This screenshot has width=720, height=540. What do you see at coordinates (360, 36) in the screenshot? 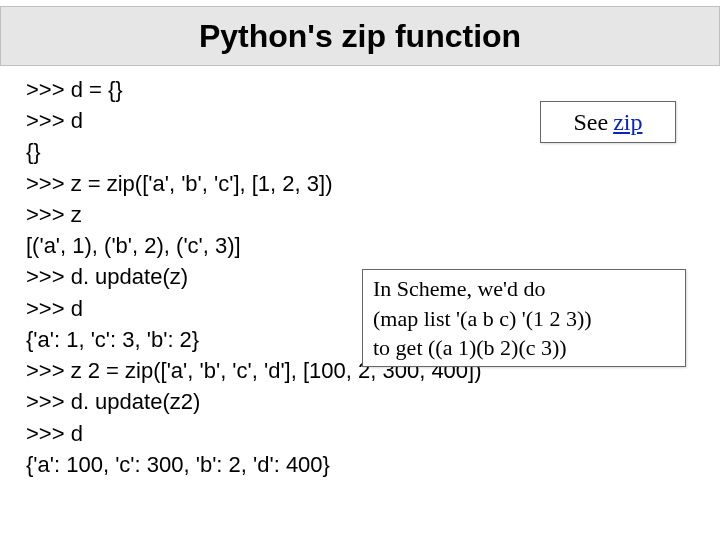
I see `title-bar: Python's zip function` at bounding box center [360, 36].